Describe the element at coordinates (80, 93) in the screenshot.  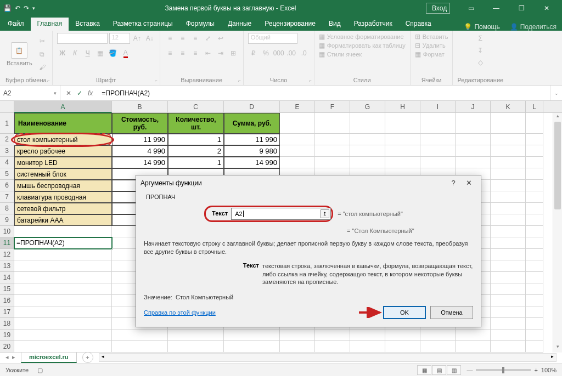
I see `enter-formula-icon: ✓` at that location.